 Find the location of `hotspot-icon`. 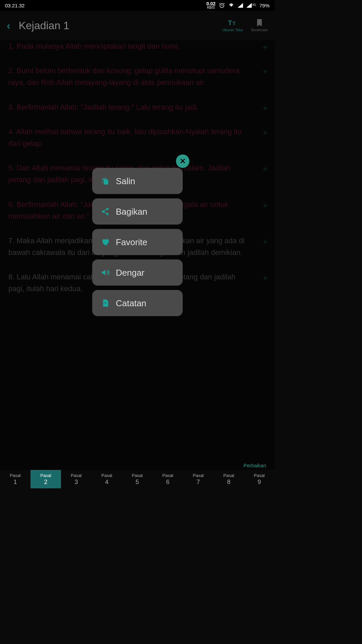

hotspot-icon is located at coordinates (231, 5).